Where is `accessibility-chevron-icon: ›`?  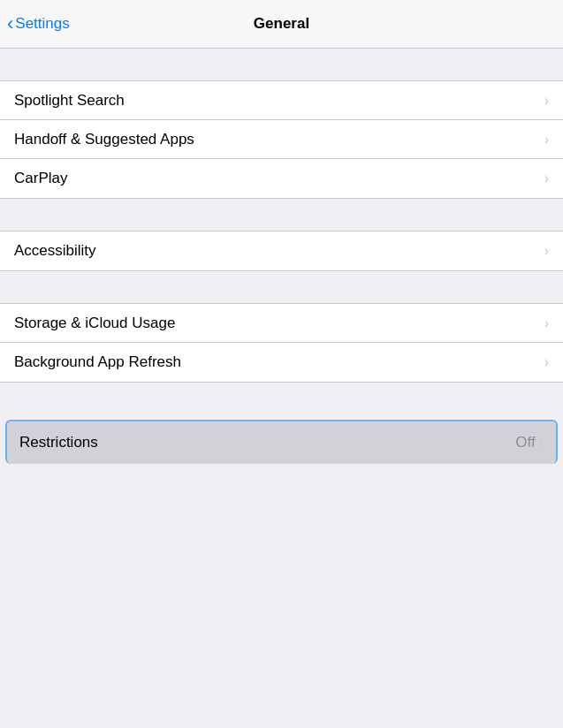 accessibility-chevron-icon: › is located at coordinates (546, 251).